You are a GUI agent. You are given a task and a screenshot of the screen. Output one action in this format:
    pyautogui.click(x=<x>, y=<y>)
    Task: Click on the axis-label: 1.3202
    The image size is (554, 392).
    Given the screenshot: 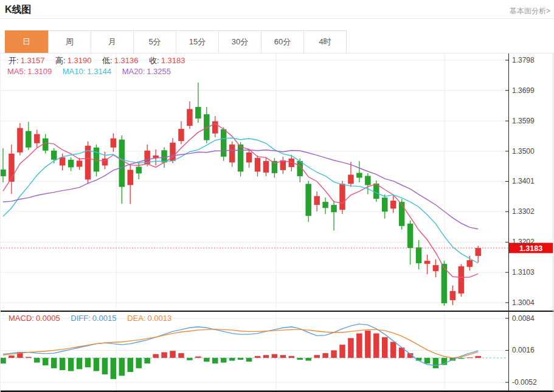 What is the action you would take?
    pyautogui.click(x=523, y=242)
    